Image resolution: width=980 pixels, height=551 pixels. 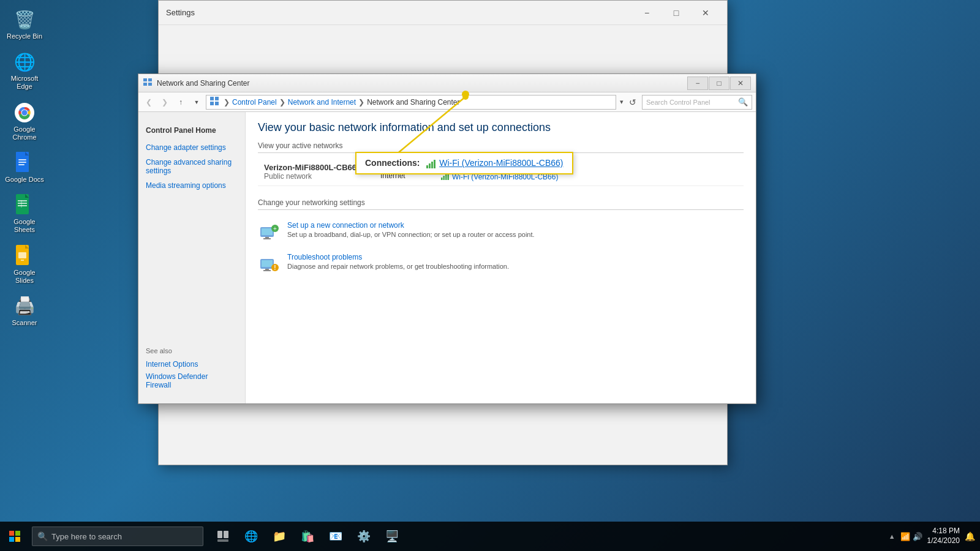 What do you see at coordinates (501, 232) in the screenshot?
I see `setup-connection-item: + Set up a new connection or network Set…` at bounding box center [501, 232].